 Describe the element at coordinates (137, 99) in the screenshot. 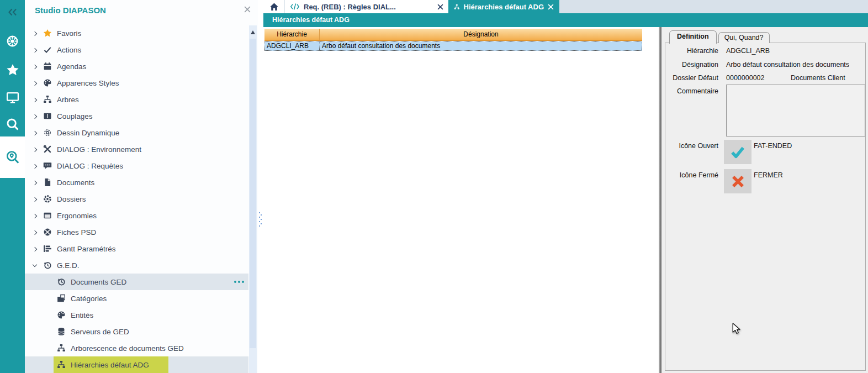

I see `sidebar-item-arbres: Arbres` at that location.